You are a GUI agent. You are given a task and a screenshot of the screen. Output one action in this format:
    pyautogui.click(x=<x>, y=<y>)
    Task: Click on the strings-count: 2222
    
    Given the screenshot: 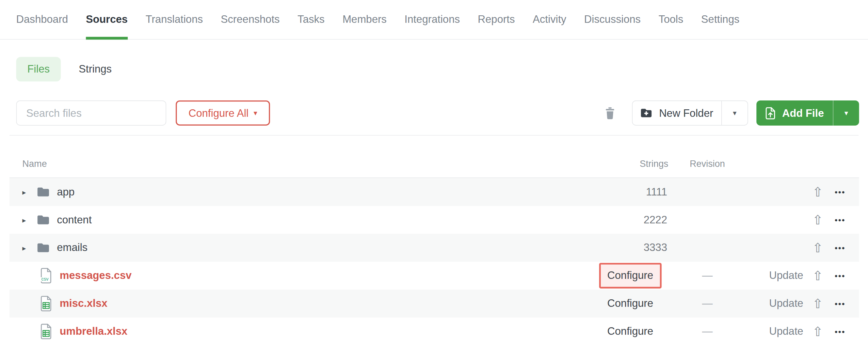 What is the action you would take?
    pyautogui.click(x=656, y=220)
    